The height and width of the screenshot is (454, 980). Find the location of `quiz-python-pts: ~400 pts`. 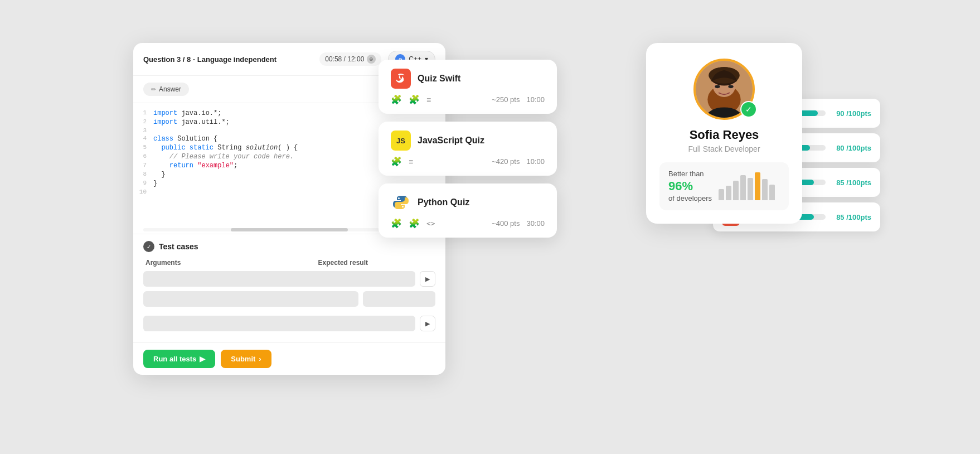

quiz-python-pts: ~400 pts is located at coordinates (506, 223).